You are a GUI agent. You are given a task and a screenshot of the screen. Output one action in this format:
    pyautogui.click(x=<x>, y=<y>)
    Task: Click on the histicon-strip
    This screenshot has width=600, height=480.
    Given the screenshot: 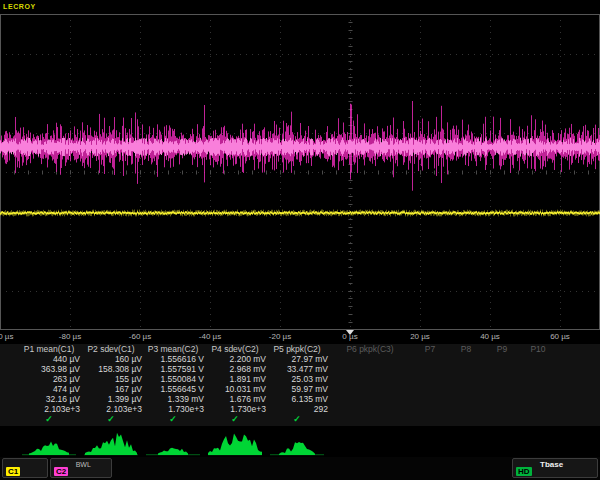 What is the action you would take?
    pyautogui.click(x=300, y=441)
    